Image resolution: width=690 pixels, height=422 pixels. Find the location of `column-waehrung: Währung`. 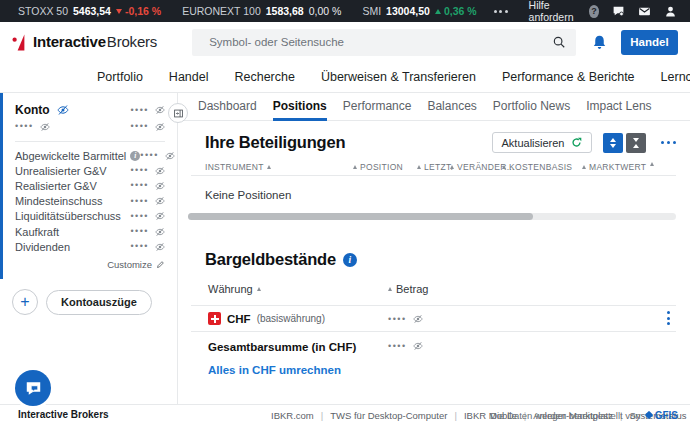

column-waehrung: Währung is located at coordinates (234, 289).